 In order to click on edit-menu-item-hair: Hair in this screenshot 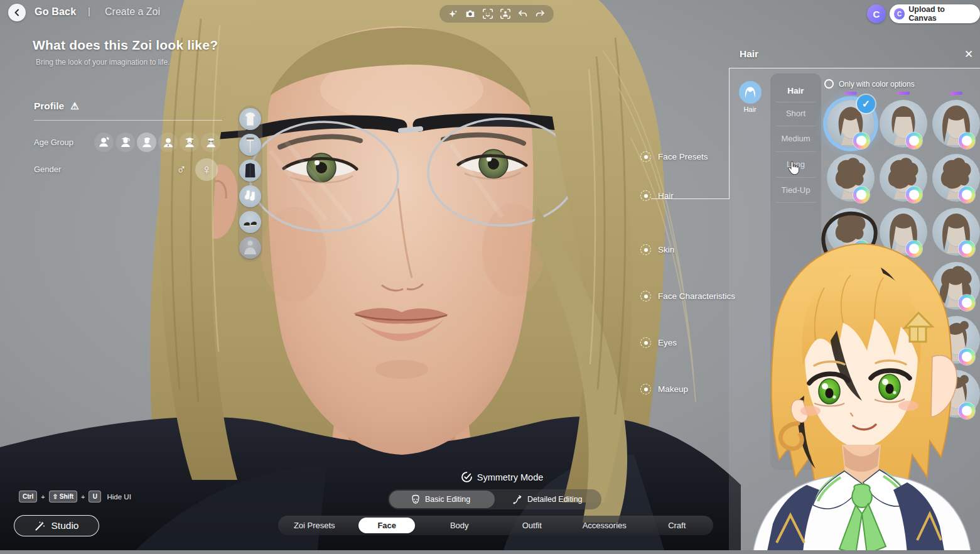, I will do `click(657, 196)`.